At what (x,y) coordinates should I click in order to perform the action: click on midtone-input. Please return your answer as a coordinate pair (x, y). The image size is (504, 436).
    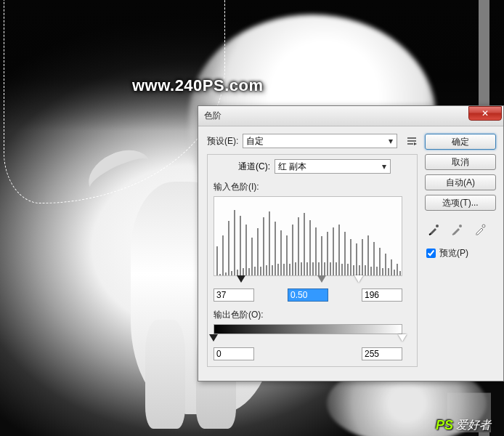
    Looking at the image, I should click on (308, 295).